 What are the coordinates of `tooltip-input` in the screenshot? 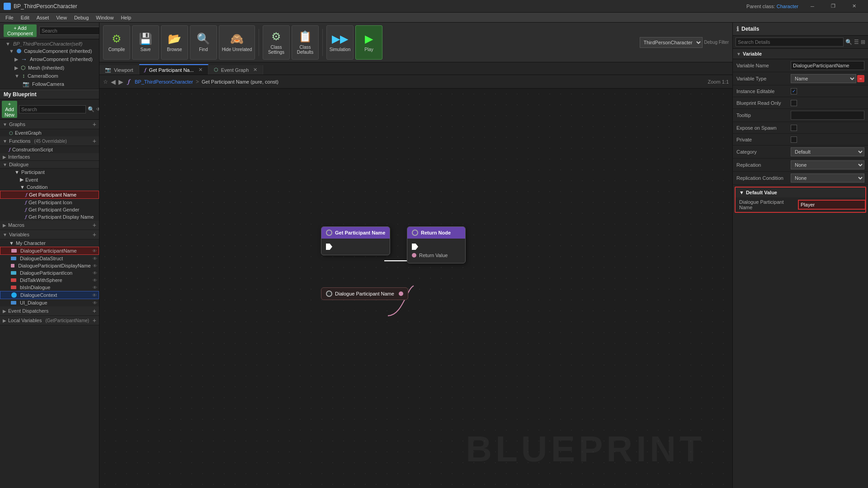 It's located at (827, 115).